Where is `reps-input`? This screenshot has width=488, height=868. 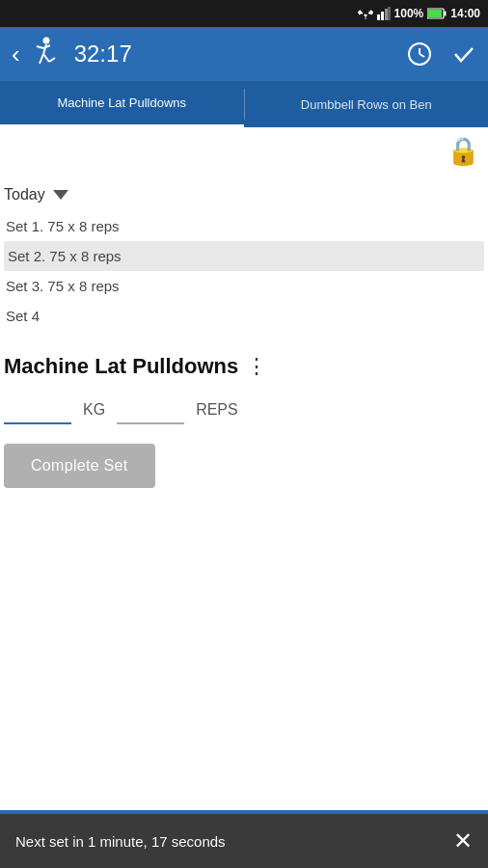
reps-input is located at coordinates (150, 409).